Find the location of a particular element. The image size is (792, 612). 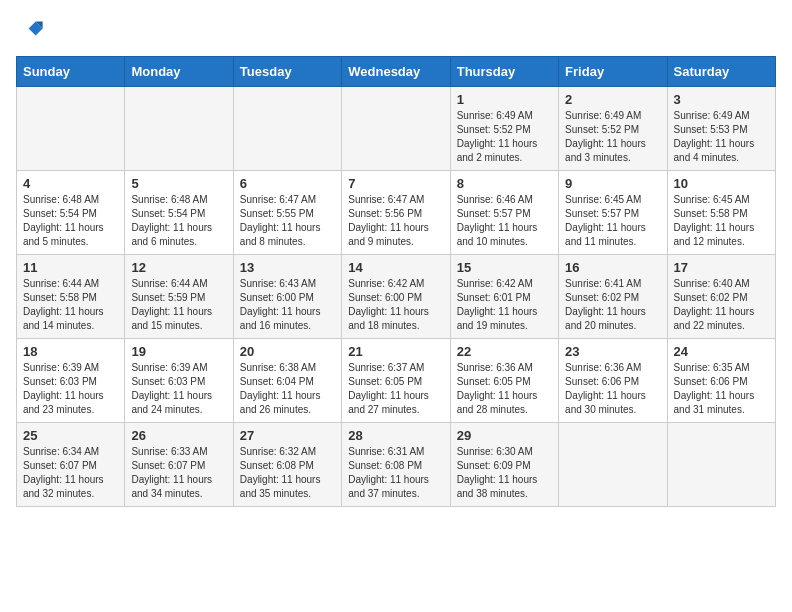

header-monday: Monday is located at coordinates (179, 72).